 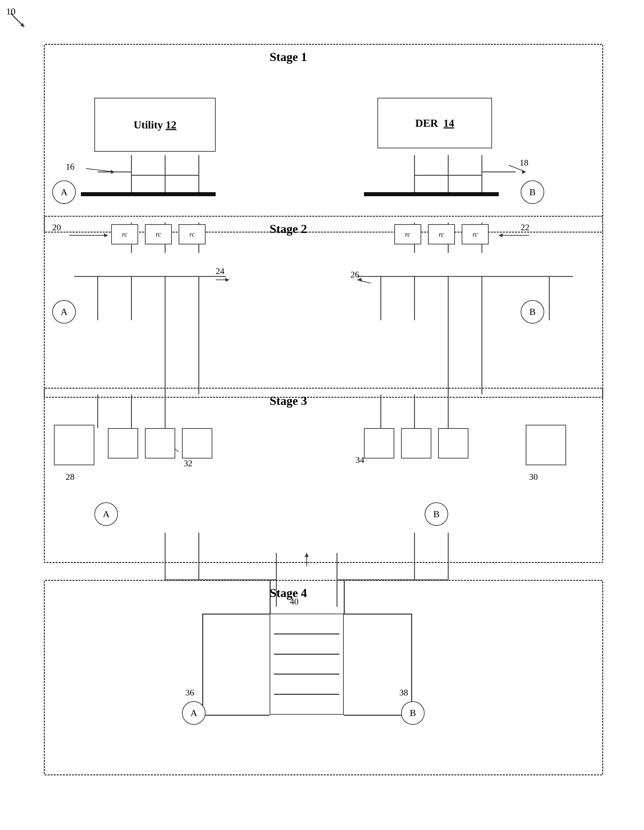 I want to click on stage2-label: Stage 2, so click(x=288, y=229).